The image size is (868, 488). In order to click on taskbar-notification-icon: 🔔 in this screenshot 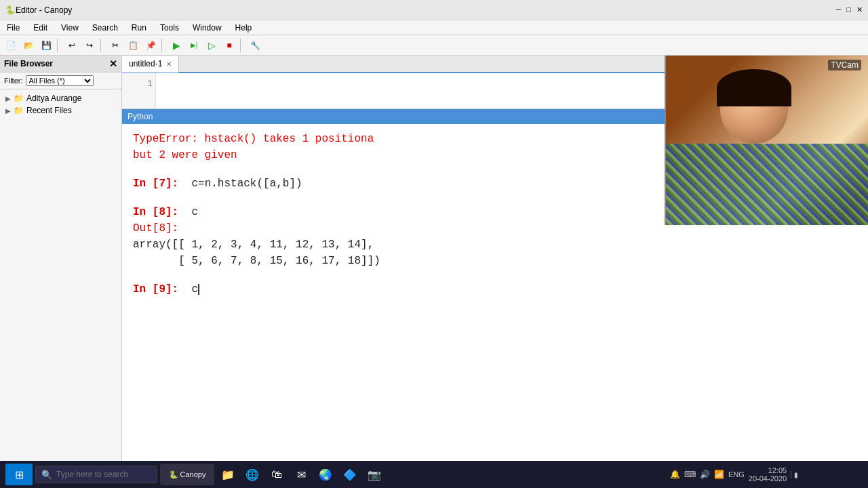, I will do `click(675, 474)`.